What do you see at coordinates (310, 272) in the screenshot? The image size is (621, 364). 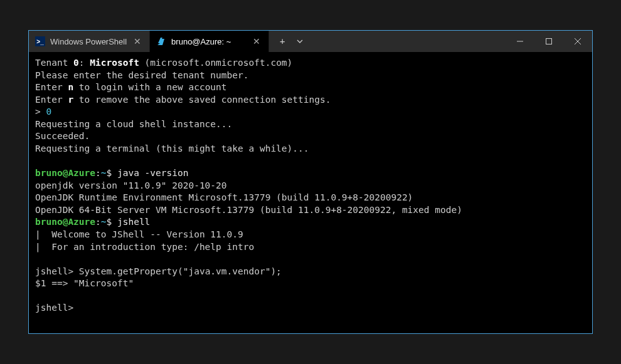 I see `jshell-line: jshell> System.getProperty("java.vm.vend…` at bounding box center [310, 272].